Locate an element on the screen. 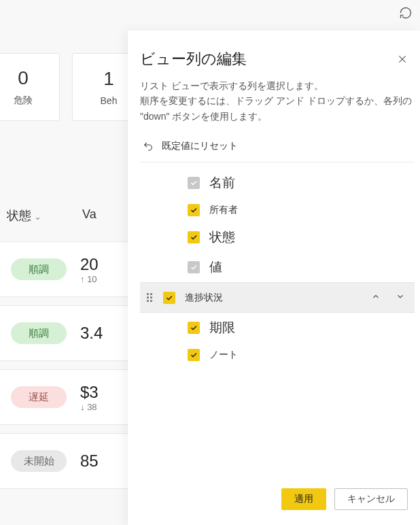 The width and height of the screenshot is (420, 525). table-row: 遅延$338 is located at coordinates (68, 397).